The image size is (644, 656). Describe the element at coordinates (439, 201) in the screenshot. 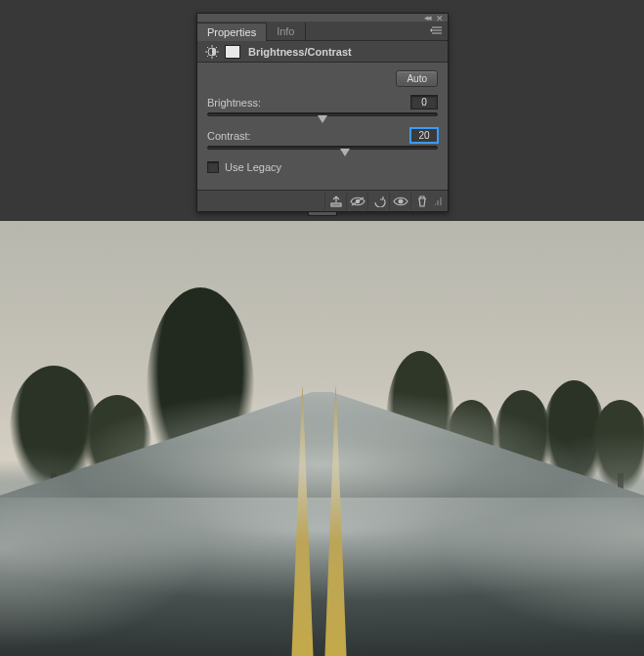

I see `footer-grip-icon` at that location.